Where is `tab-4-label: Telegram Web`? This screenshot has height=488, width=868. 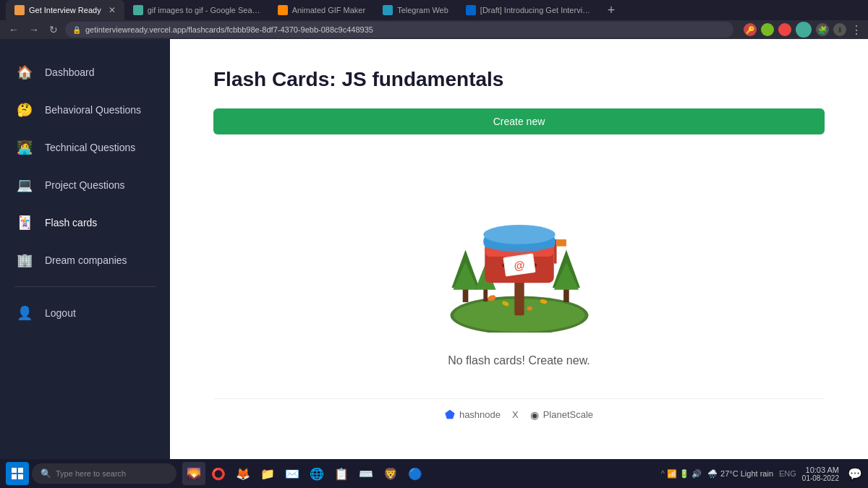
tab-4-label: Telegram Web is located at coordinates (422, 10).